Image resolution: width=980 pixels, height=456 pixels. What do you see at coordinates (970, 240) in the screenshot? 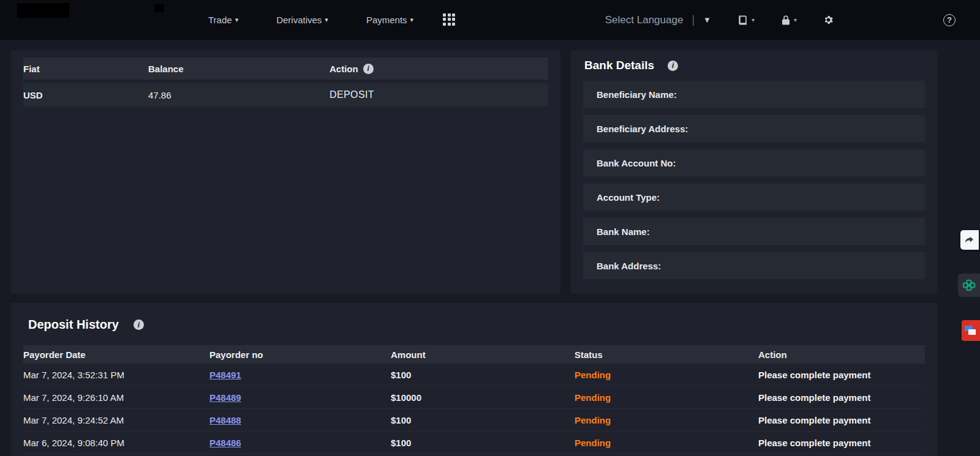
I see `share-shortcut-button` at bounding box center [970, 240].